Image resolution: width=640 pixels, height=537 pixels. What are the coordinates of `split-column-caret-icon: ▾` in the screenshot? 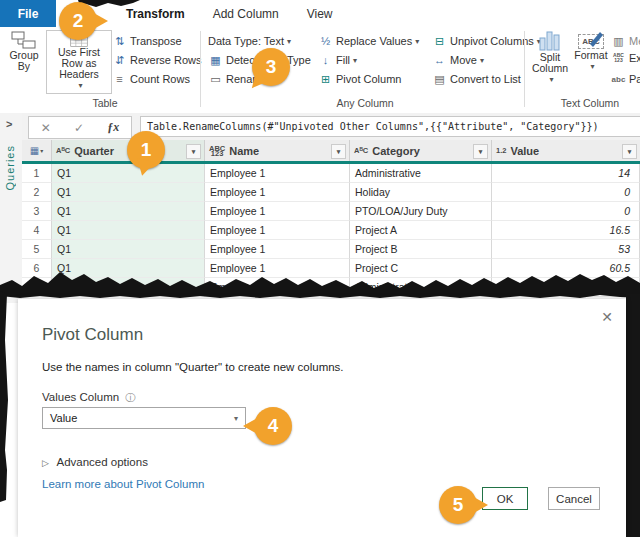 It's located at (551, 80).